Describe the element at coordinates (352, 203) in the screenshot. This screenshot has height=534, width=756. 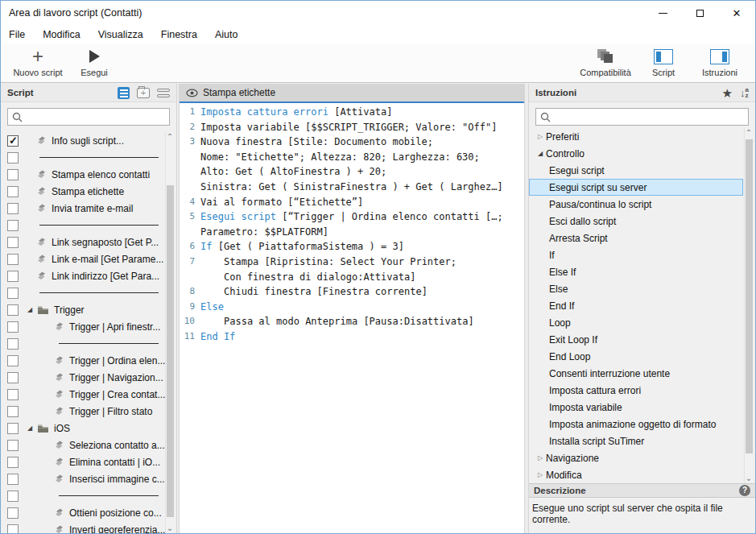
I see `code-line: 4Vai al formato [“Etichette”]` at that location.